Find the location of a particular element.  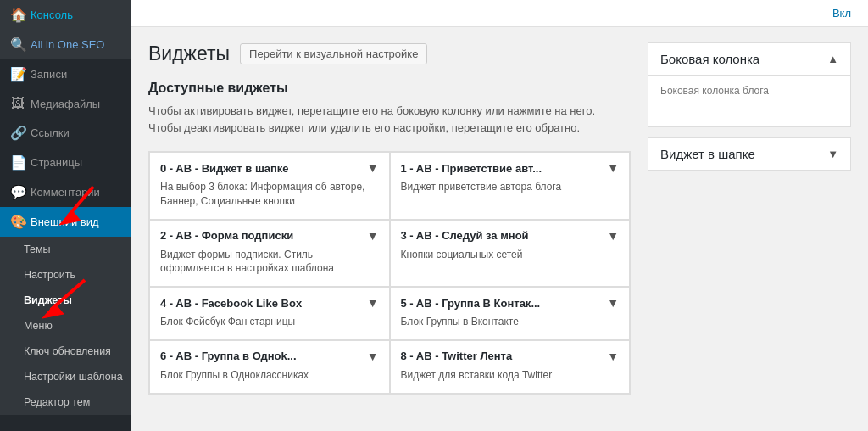

widget-item-6: 6 - AB - Группа в Одноk... ▼ Блок Группы… is located at coordinates (270, 367).